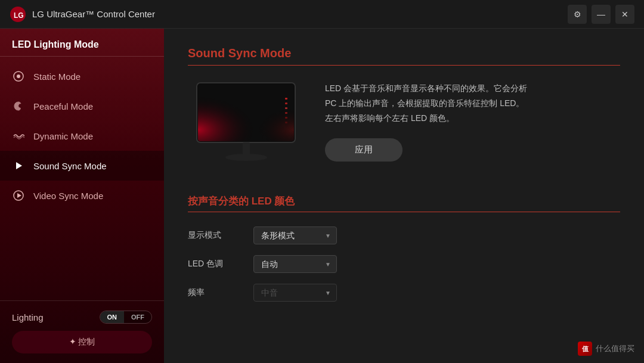 Image resolution: width=644 pixels, height=363 pixels. What do you see at coordinates (404, 264) in the screenshot?
I see `led-hue-row: LED 色调 自动 手动` at bounding box center [404, 264].